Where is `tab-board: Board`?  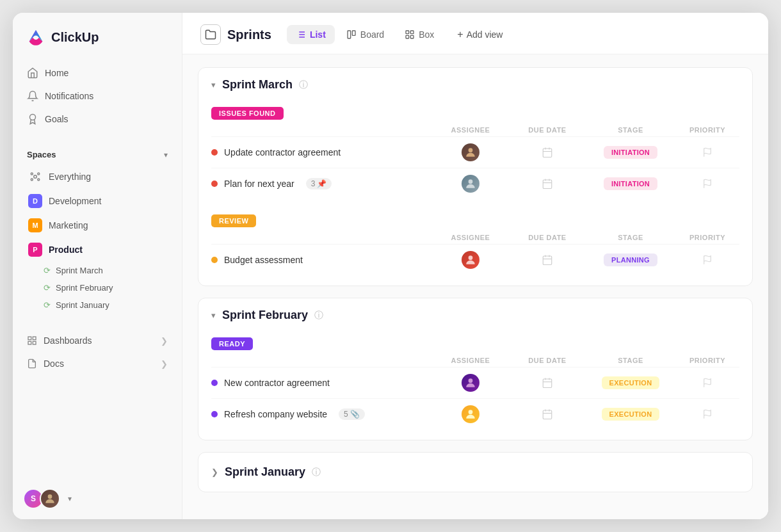
tab-board: Board is located at coordinates (365, 35).